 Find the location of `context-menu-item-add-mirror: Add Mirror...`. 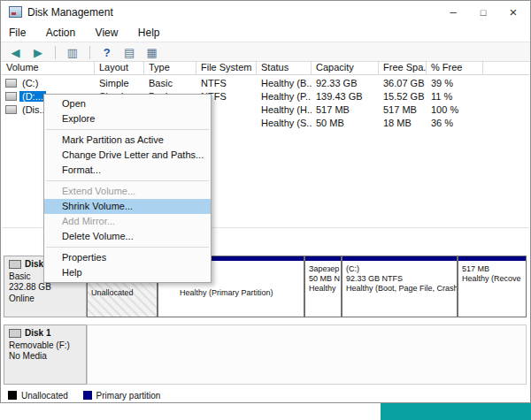

context-menu-item-add-mirror: Add Mirror... is located at coordinates (127, 221).